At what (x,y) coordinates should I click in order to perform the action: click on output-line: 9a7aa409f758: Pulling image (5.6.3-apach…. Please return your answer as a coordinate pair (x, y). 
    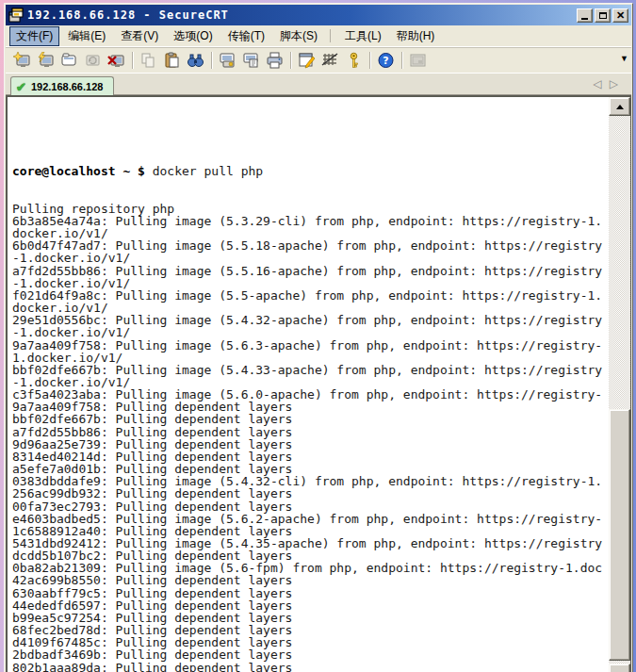
    Looking at the image, I should click on (311, 345).